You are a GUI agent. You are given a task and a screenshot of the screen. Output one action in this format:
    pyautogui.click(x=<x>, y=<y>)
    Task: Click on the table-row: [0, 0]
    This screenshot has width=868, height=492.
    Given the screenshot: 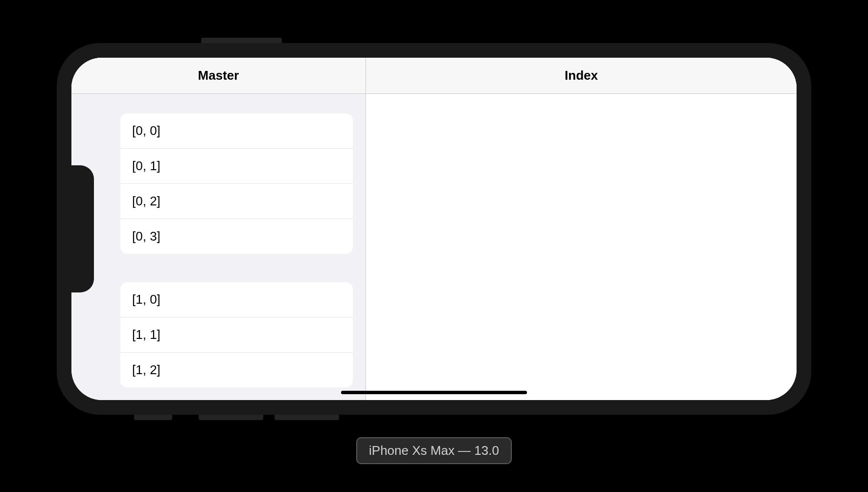 What is the action you would take?
    pyautogui.click(x=237, y=166)
    